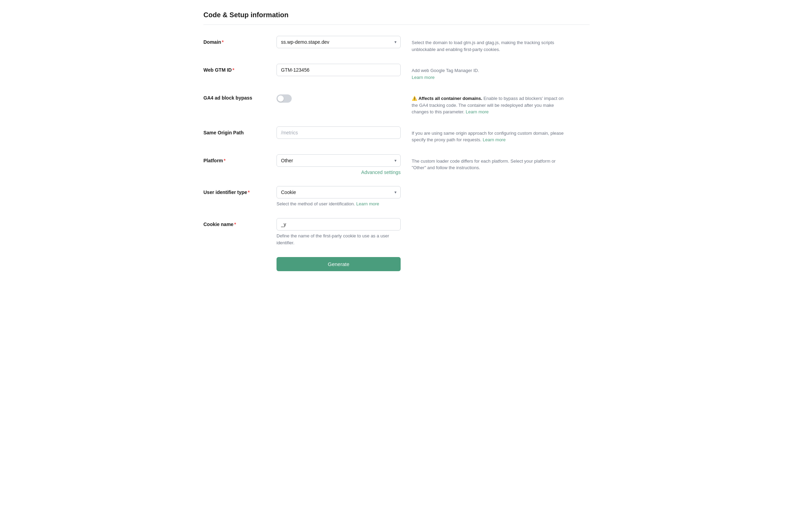 The height and width of the screenshot is (532, 793). I want to click on ga4-toggle-wrapper, so click(339, 97).